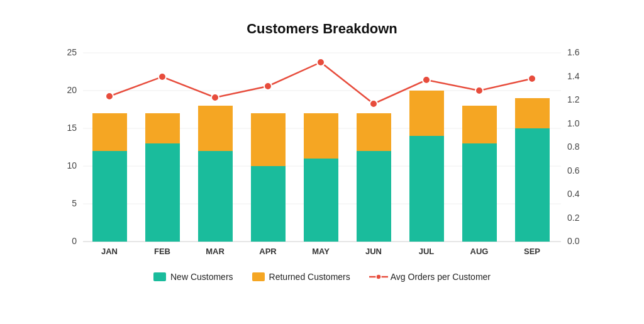 The width and height of the screenshot is (644, 324). What do you see at coordinates (426, 252) in the screenshot?
I see `svg-text: JUL` at bounding box center [426, 252].